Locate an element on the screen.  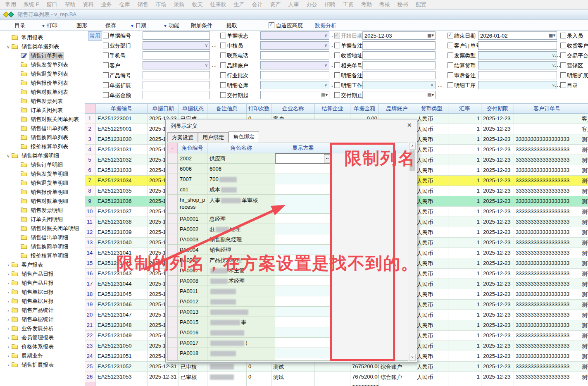
filter-date-交付期起: ▦▾ is located at coordinates (295, 95).